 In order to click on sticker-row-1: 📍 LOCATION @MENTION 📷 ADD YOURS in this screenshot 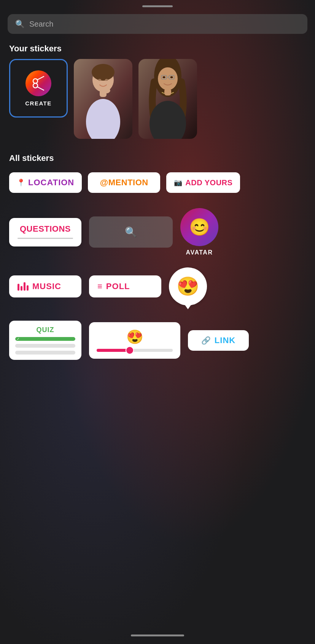, I will do `click(158, 184)`.